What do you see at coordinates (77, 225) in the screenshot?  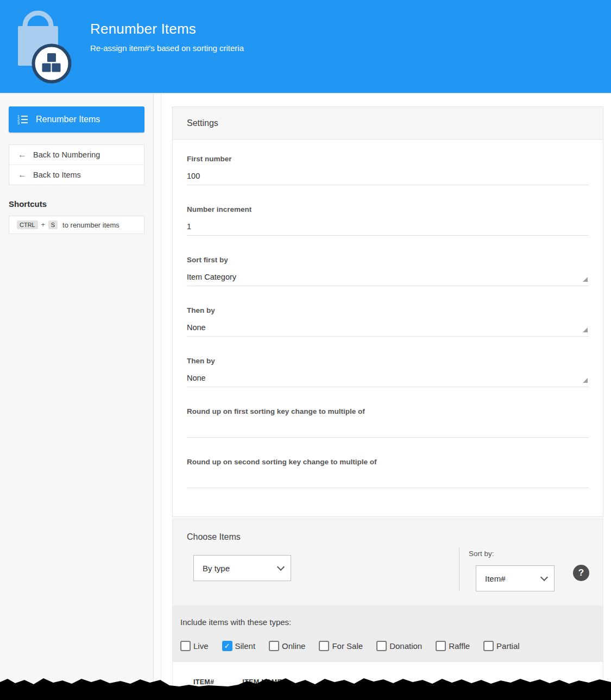 I see `shortcut-hint: CTRL + S to renumber items` at bounding box center [77, 225].